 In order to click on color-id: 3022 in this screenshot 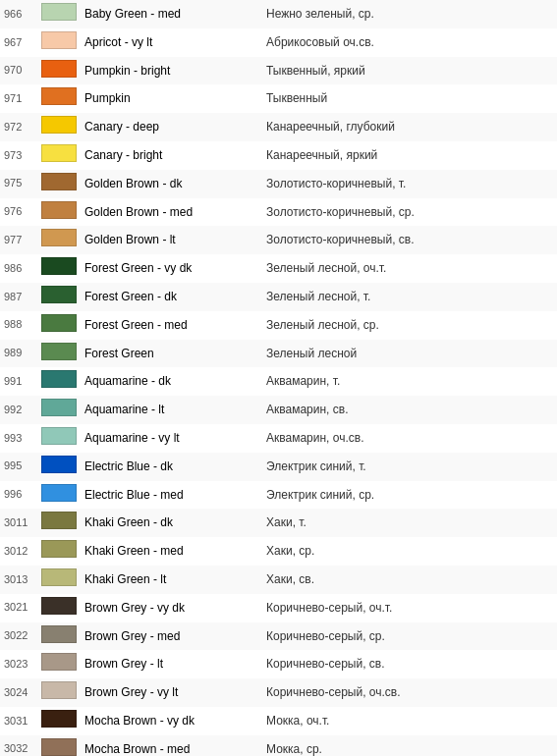, I will do `click(19, 636)`.